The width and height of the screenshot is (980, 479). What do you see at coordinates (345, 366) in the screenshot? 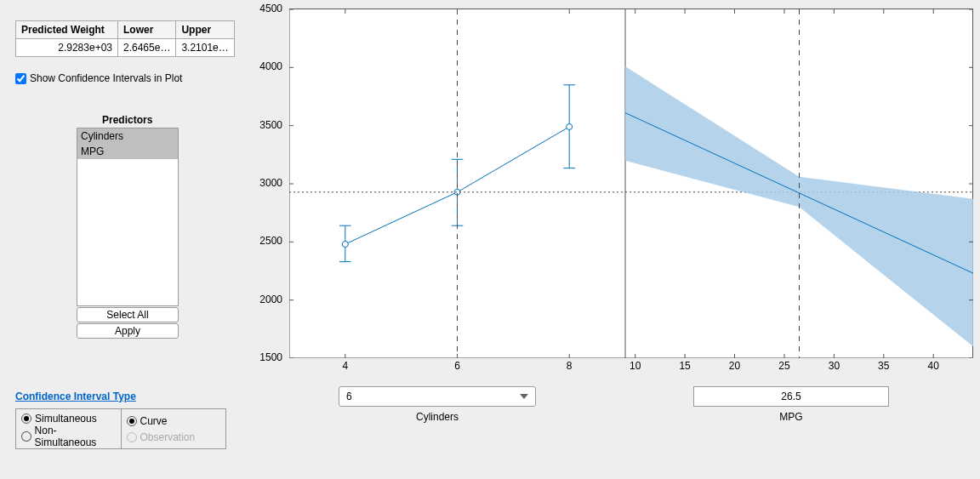
I see `xtick: 4` at bounding box center [345, 366].